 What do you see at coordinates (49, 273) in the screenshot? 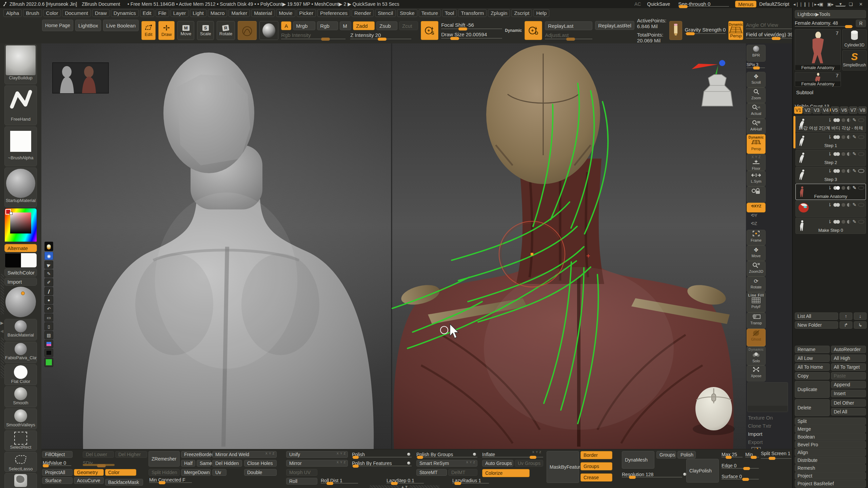
I see `pen-tool-icon: ✎` at bounding box center [49, 273].